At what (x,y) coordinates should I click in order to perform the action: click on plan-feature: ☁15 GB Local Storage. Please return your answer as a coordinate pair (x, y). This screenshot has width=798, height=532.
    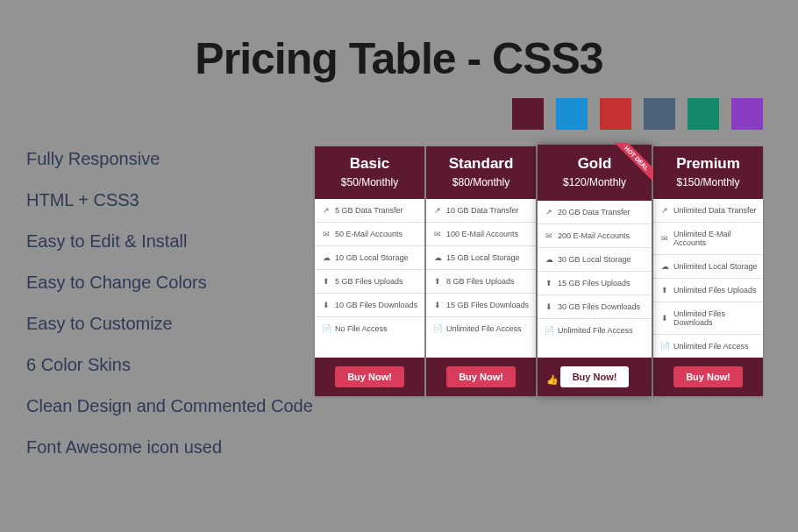
    Looking at the image, I should click on (481, 258).